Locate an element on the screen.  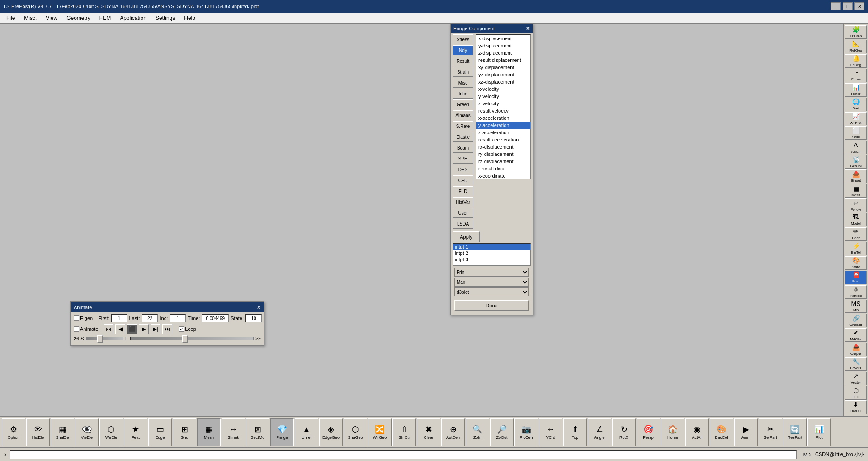
bt-btn-wirele: ⬡WirEle is located at coordinates (111, 432).